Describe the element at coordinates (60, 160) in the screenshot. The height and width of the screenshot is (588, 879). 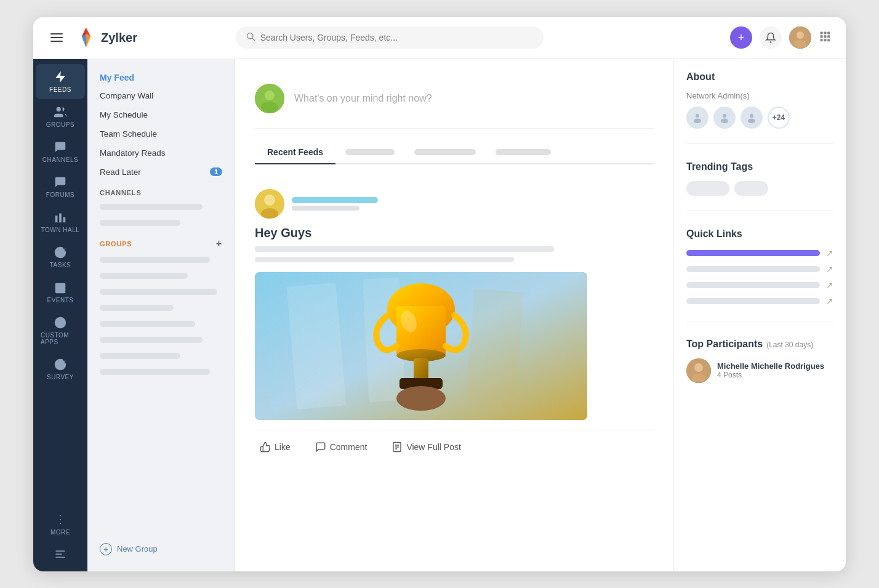
I see `sidebar-channels-label: CHANNELS` at that location.